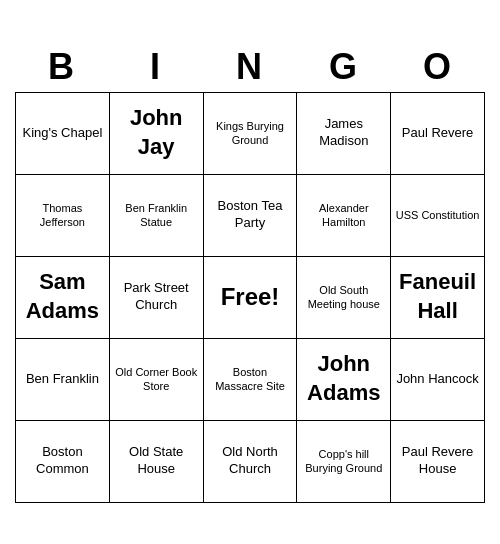 The width and height of the screenshot is (500, 544). I want to click on bingo-cell-12: Free!, so click(251, 298).